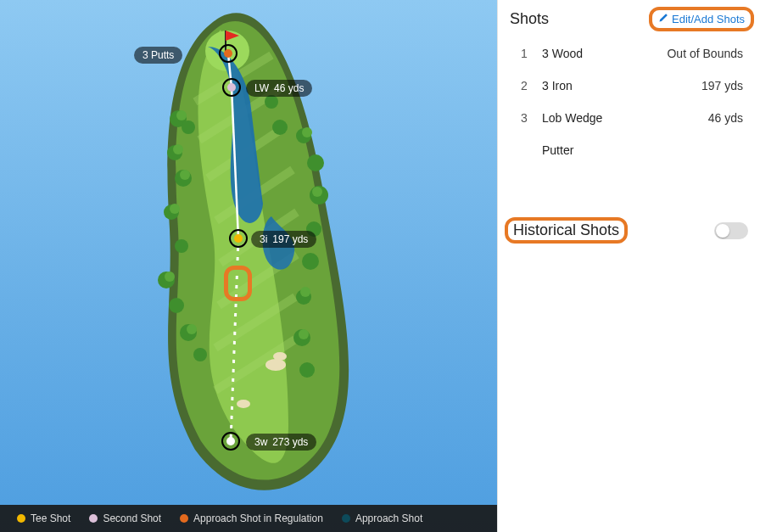 This screenshot has width=760, height=532. I want to click on table-row: 23 Iron197 yds, so click(629, 86).